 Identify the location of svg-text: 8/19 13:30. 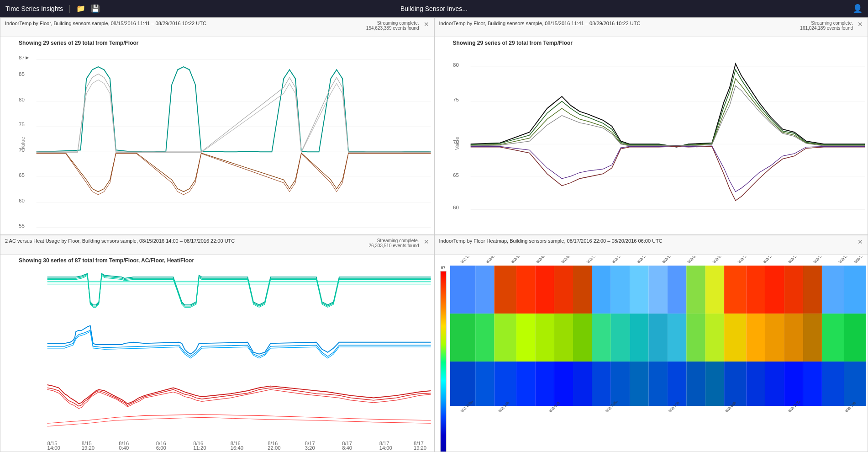
(769, 260).